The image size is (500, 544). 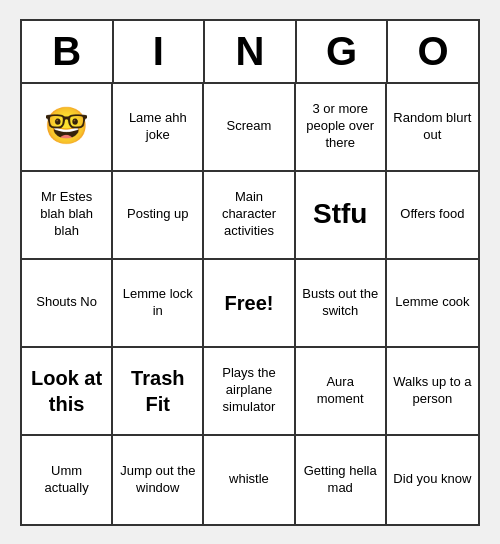 I want to click on bingo-cell-22: whistle, so click(x=250, y=480).